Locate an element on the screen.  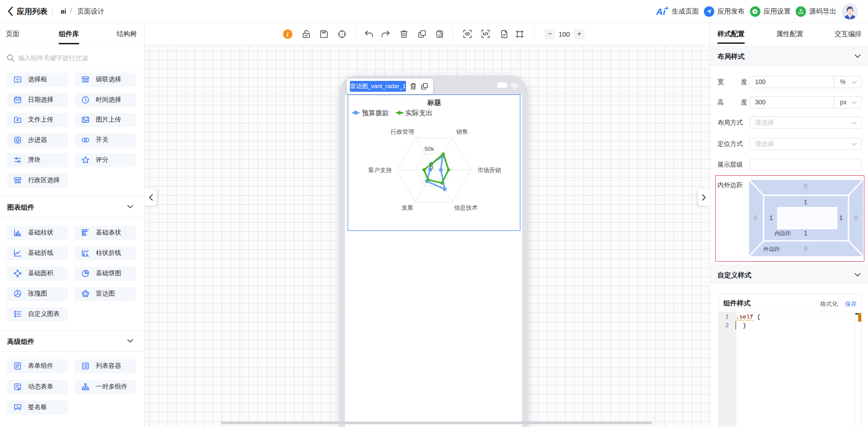
svg-text: 客户支持 is located at coordinates (380, 170).